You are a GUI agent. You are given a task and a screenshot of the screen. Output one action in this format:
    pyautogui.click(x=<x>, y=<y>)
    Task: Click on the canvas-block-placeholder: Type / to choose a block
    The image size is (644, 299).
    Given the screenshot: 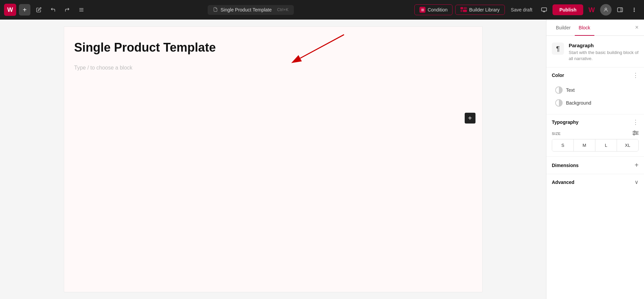 What is the action you would take?
    pyautogui.click(x=273, y=68)
    